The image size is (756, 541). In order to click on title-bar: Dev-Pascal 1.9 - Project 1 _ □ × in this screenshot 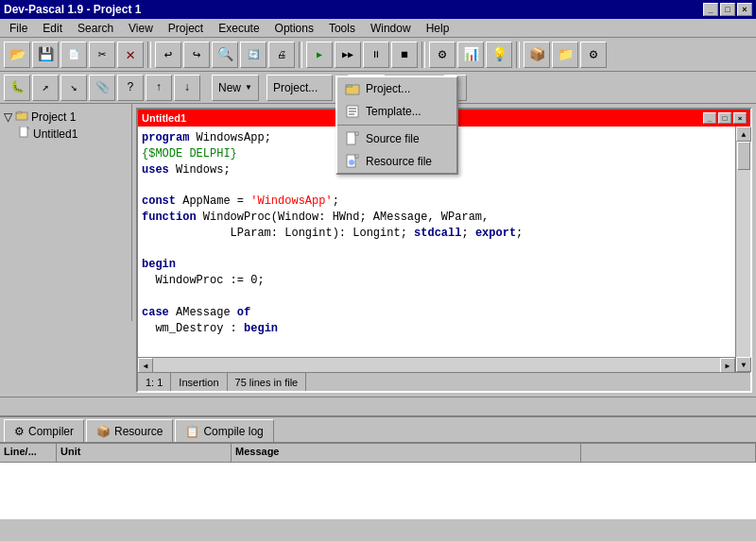, I will do `click(378, 9)`.